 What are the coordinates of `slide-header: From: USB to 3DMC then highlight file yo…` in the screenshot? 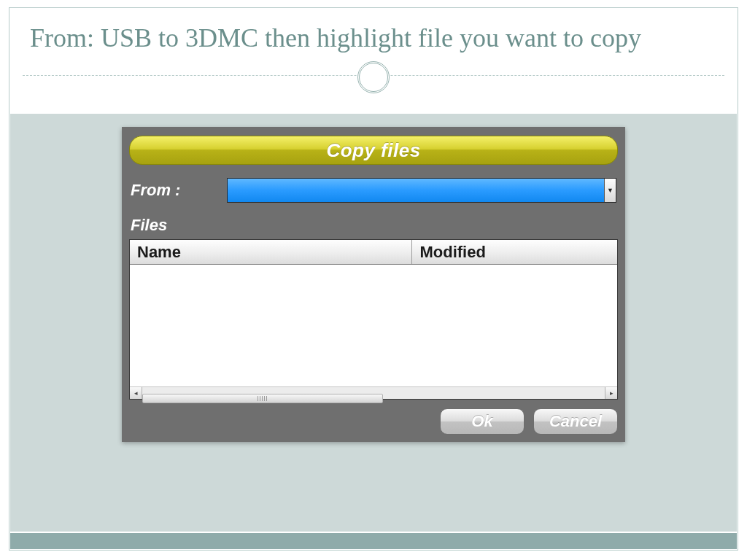 It's located at (374, 35).